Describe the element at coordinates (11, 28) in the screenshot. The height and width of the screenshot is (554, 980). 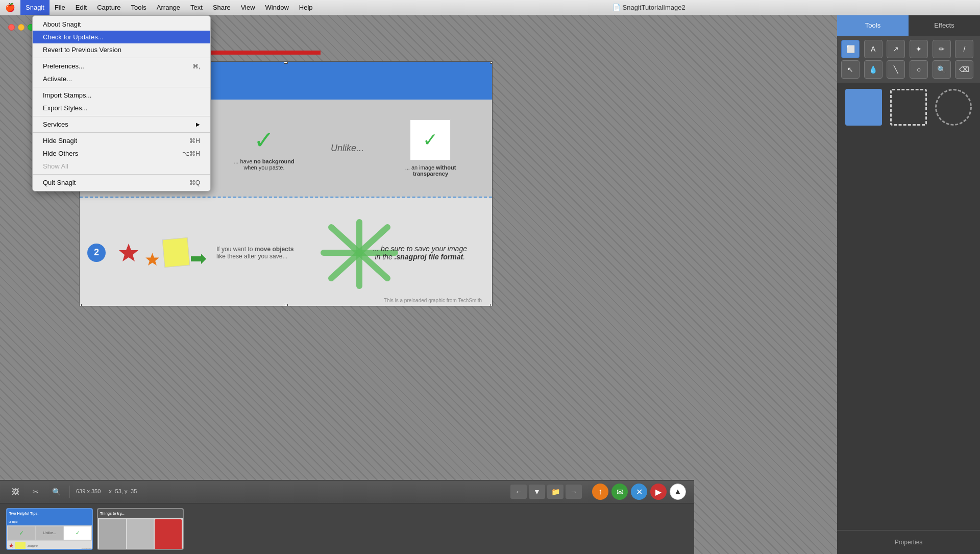
I see `close-button` at that location.